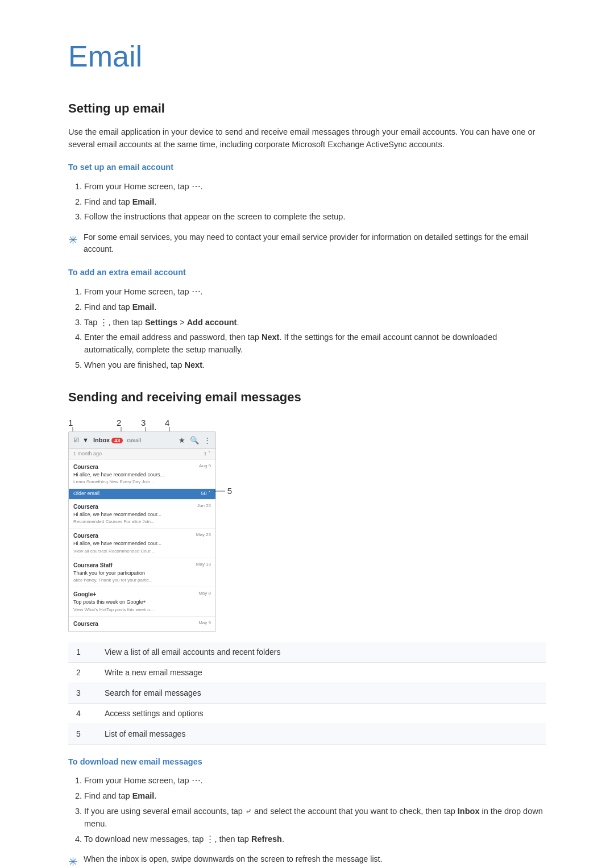  What do you see at coordinates (73, 861) in the screenshot?
I see `tip2-icon: ✳` at bounding box center [73, 861].